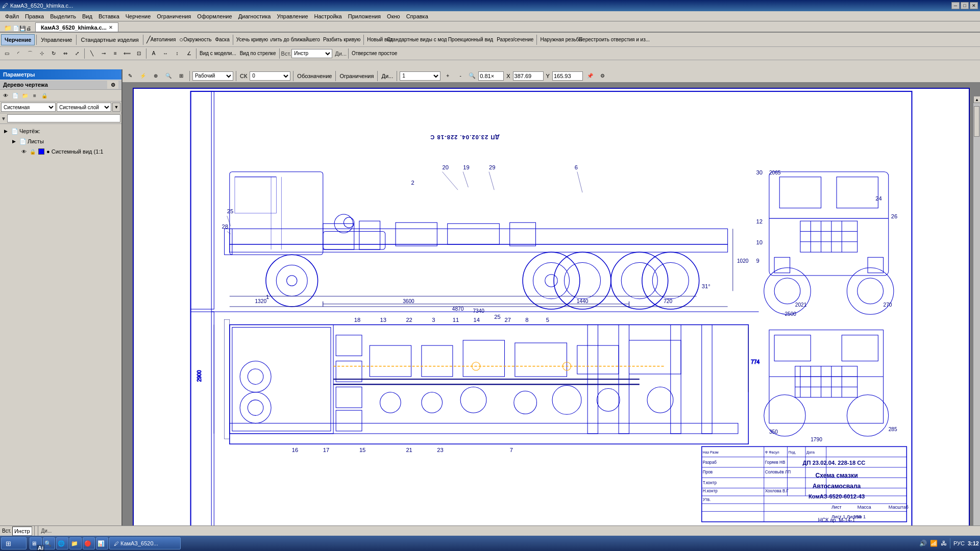 The height and width of the screenshot is (551, 980). Describe the element at coordinates (760, 172) in the screenshot. I see `svg-text: 30` at that location.